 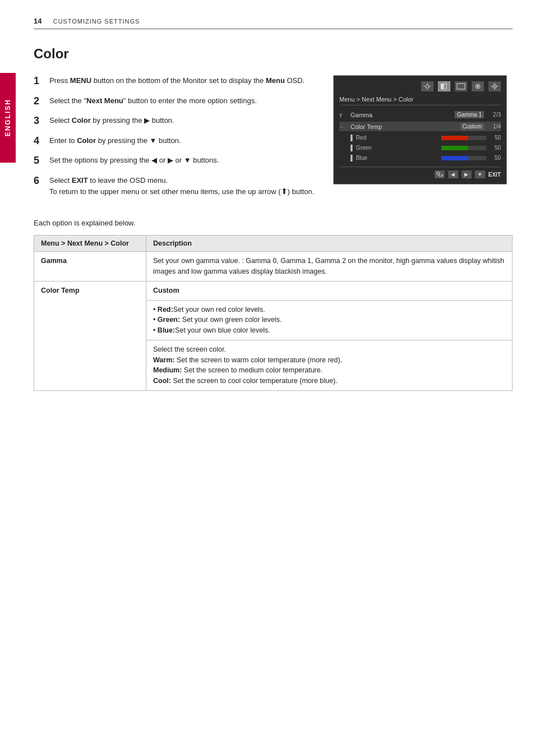 What do you see at coordinates (420, 86) in the screenshot?
I see `osd-icons-row` at bounding box center [420, 86].